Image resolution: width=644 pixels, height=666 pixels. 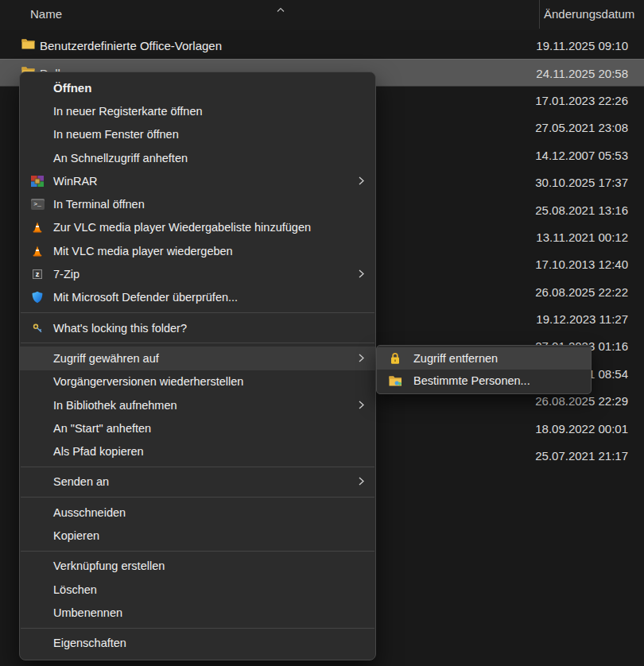 I want to click on menu-item-umbenennen: Umbenennen, so click(x=197, y=612).